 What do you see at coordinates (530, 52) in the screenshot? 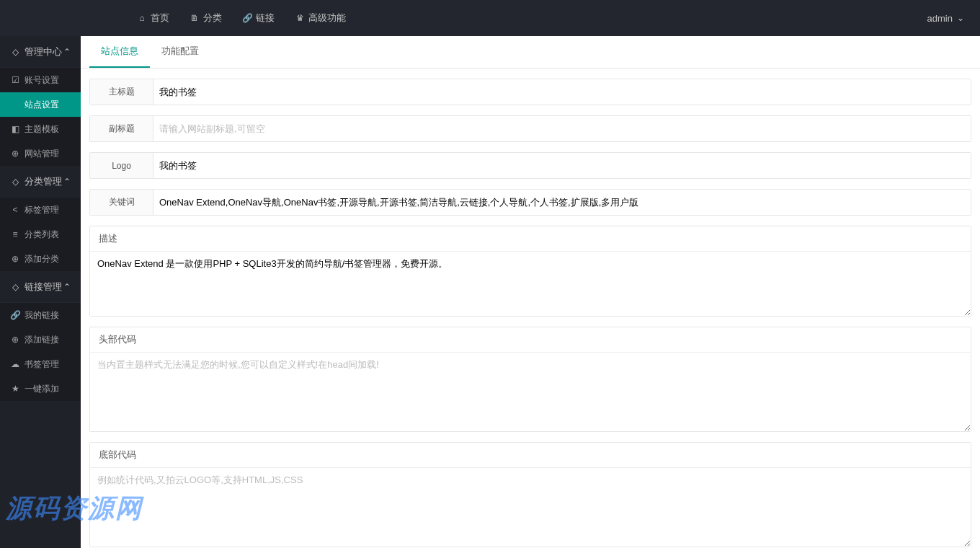
I see `tabs: 站点信息功能配置` at bounding box center [530, 52].